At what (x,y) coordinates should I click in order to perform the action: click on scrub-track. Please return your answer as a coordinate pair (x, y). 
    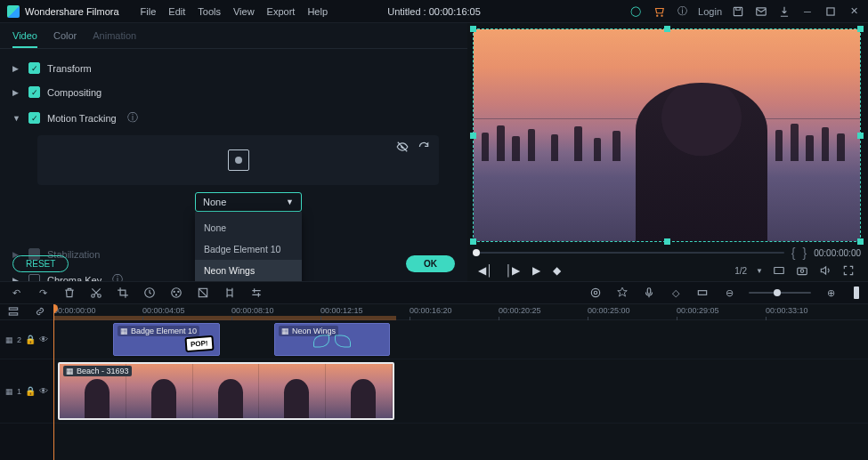
    Looking at the image, I should click on (629, 253).